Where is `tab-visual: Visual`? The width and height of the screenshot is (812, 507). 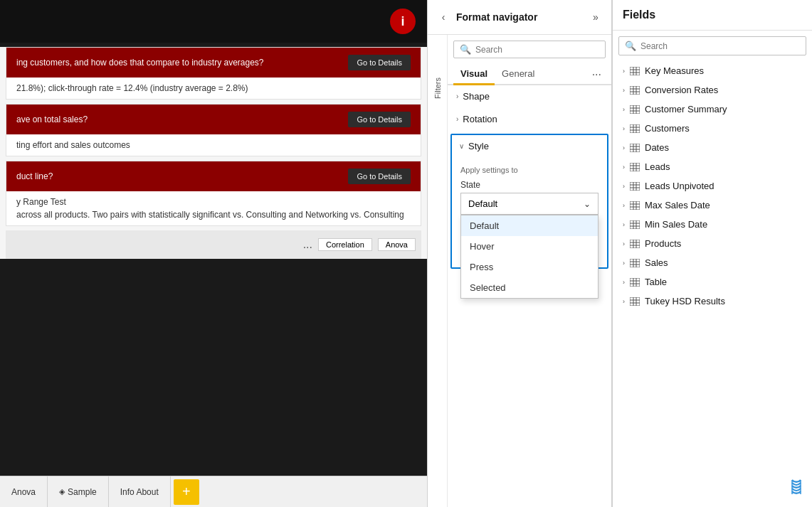 tab-visual: Visual is located at coordinates (474, 75).